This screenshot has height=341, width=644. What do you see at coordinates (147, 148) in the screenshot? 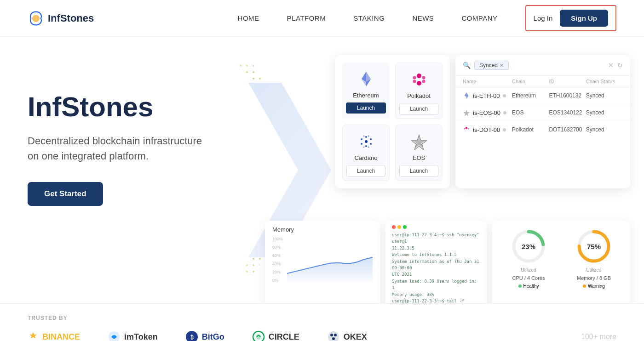
I see `hero-subtitle: Decentralized blockchain infrastructureo…` at bounding box center [147, 148].